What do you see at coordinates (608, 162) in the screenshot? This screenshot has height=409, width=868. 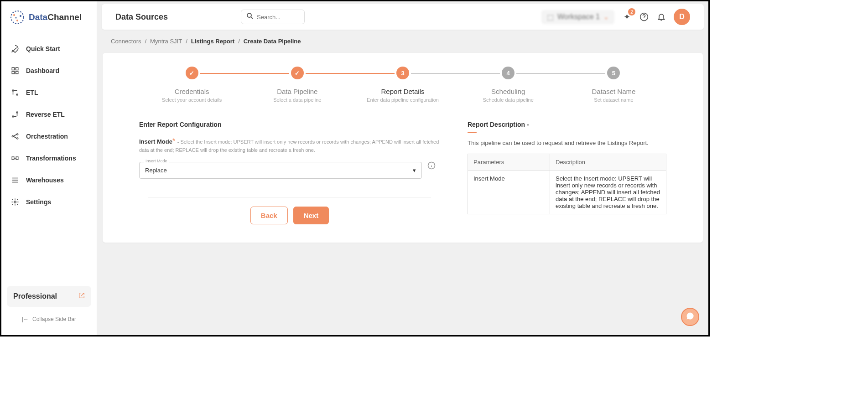 I see `th-desc: Description` at bounding box center [608, 162].